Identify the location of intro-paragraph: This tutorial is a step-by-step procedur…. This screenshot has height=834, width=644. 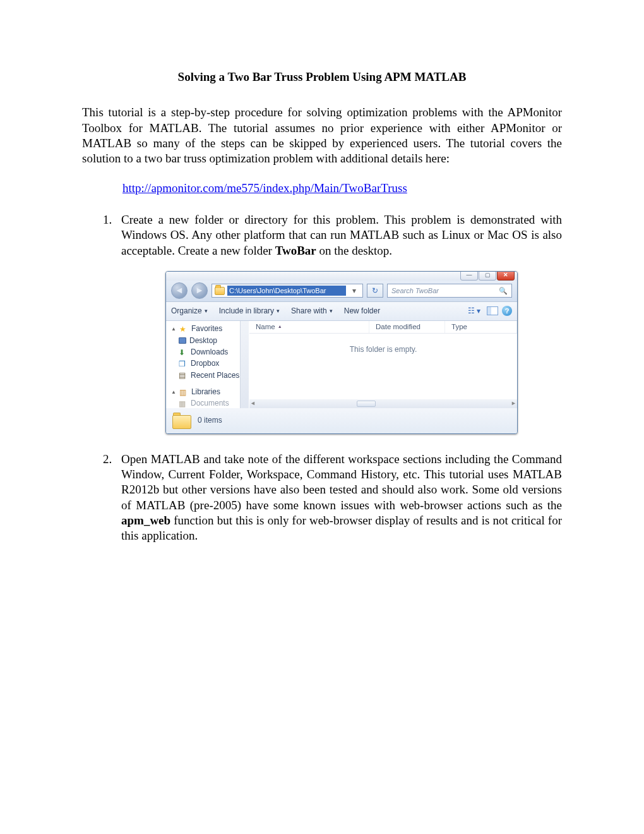
(322, 135).